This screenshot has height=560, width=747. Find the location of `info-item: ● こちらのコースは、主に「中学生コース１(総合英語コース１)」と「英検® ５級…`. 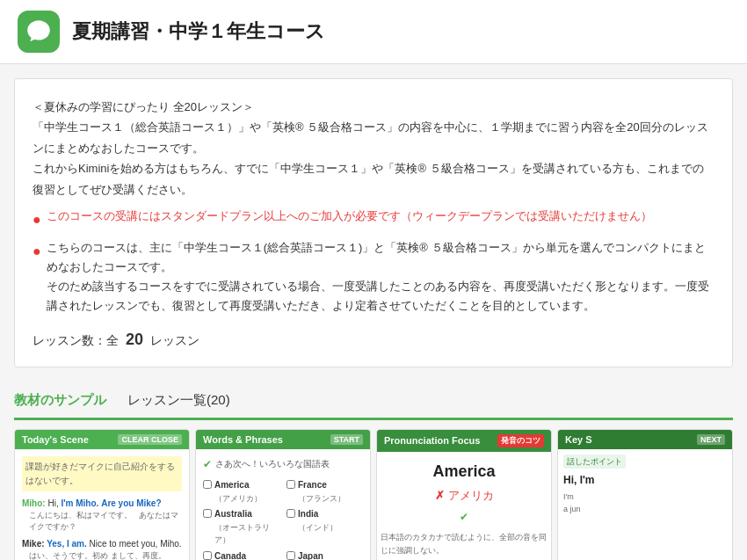

info-item: ● こちらのコースは、主に「中学生コース１(総合英語コース１)」と「英検® ５級… is located at coordinates (374, 277).